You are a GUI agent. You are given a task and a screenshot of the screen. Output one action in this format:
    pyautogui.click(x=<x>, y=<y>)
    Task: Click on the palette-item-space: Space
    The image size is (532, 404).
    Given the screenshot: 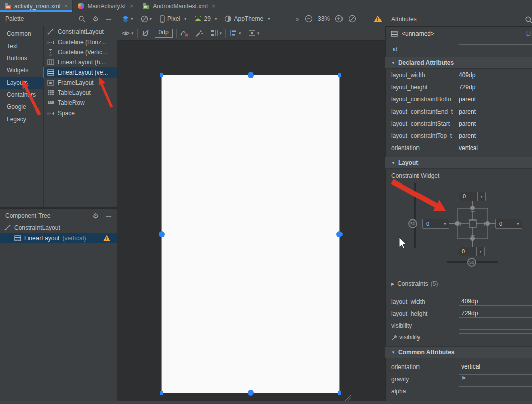 What is the action you would take?
    pyautogui.click(x=80, y=113)
    